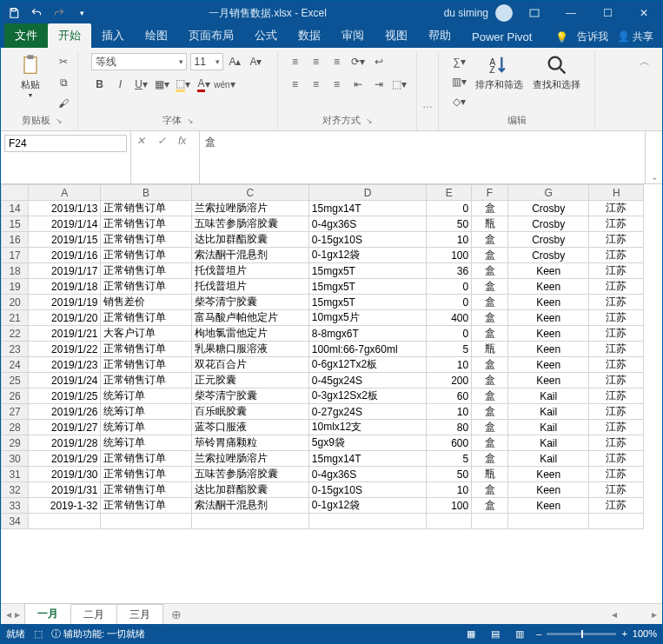  Describe the element at coordinates (490, 193) in the screenshot. I see `col-header-F: F` at that location.